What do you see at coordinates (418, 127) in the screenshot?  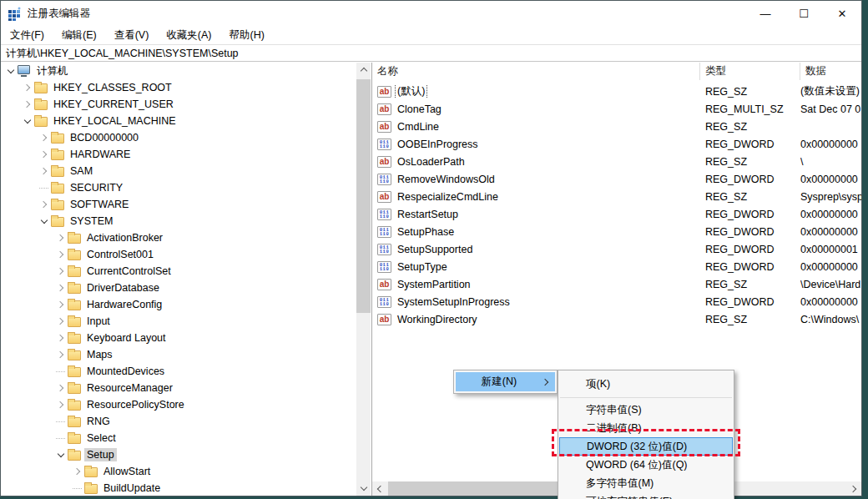 I see `value-name: CmdLine` at bounding box center [418, 127].